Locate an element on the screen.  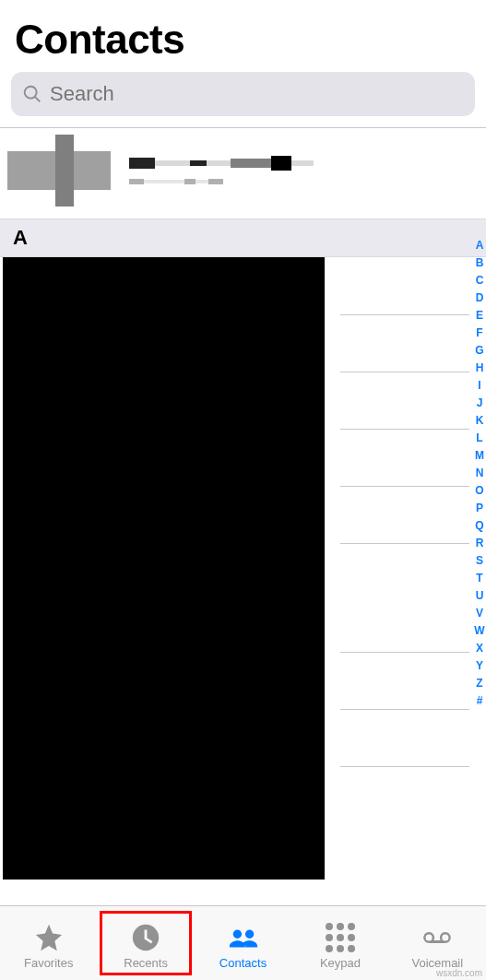
index-letter: L is located at coordinates (480, 439).